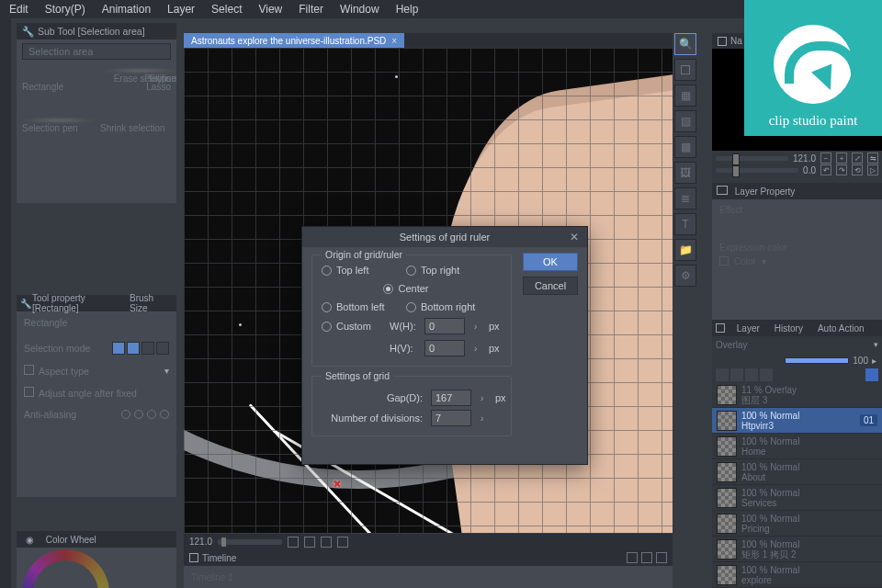  What do you see at coordinates (857, 158) in the screenshot?
I see `zoom-fit-icon: ⤢` at bounding box center [857, 158].